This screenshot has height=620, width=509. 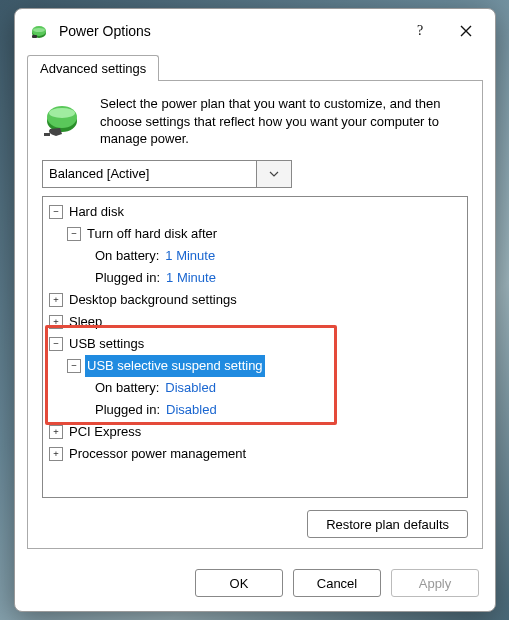 What do you see at coordinates (64, 117) in the screenshot?
I see `battery-plug-icon` at bounding box center [64, 117].